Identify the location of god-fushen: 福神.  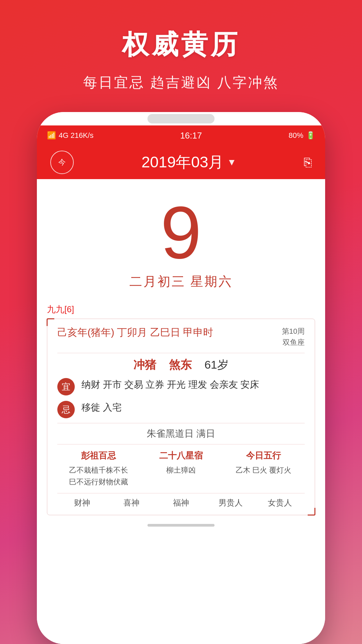
(181, 503).